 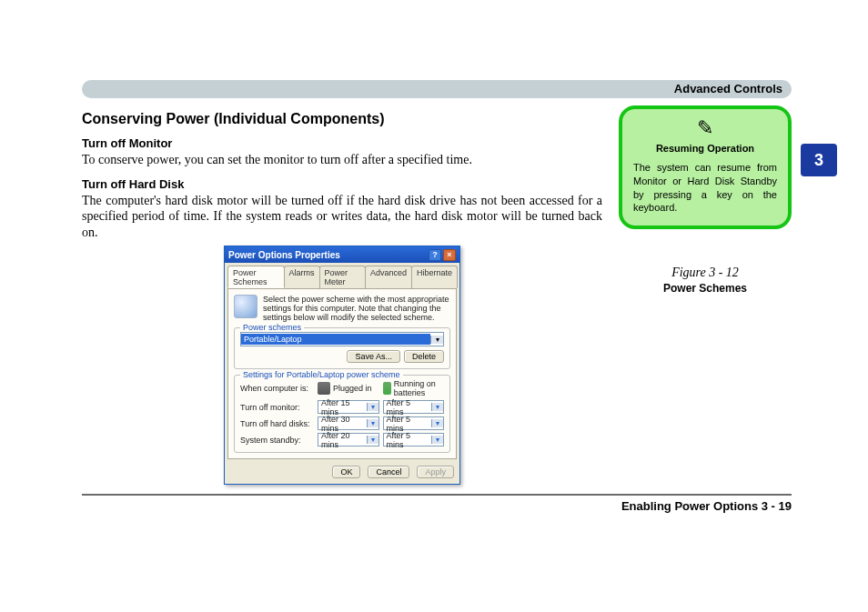 What do you see at coordinates (277, 440) in the screenshot?
I see `row-label: System standby:` at bounding box center [277, 440].